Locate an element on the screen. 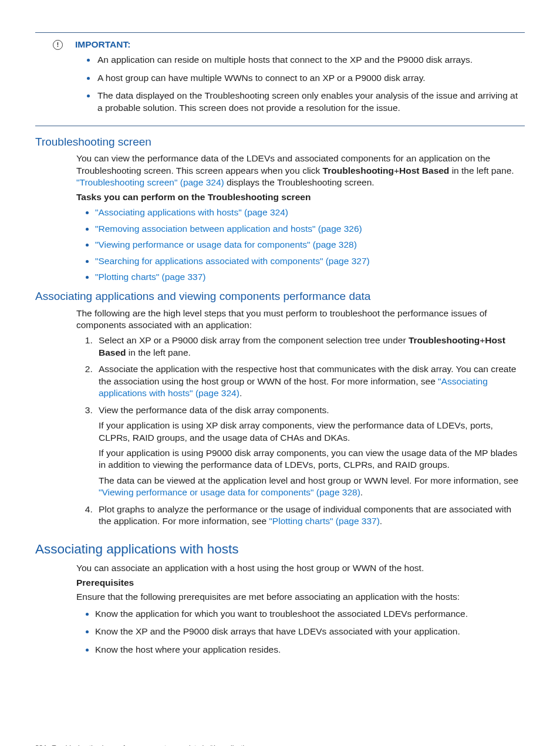 The height and width of the screenshot is (746, 560). text: The data can be viewed at the applicatio… is located at coordinates (309, 480).